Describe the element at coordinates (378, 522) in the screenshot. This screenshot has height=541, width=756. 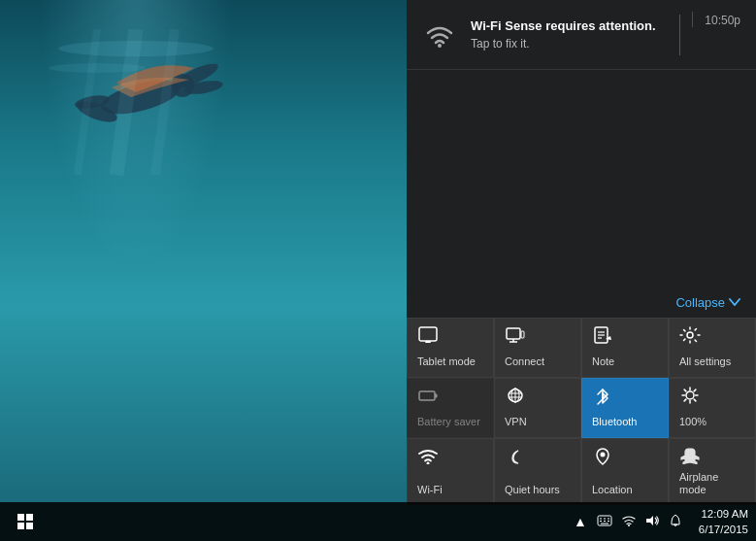
I see `taskbar: ▲` at that location.